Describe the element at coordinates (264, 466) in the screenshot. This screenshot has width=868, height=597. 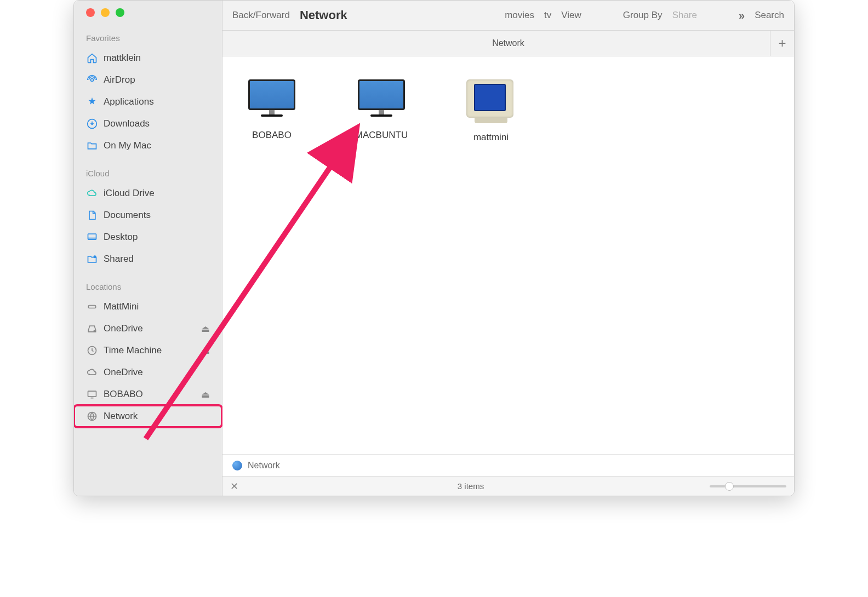
I see `path-label: Network` at that location.